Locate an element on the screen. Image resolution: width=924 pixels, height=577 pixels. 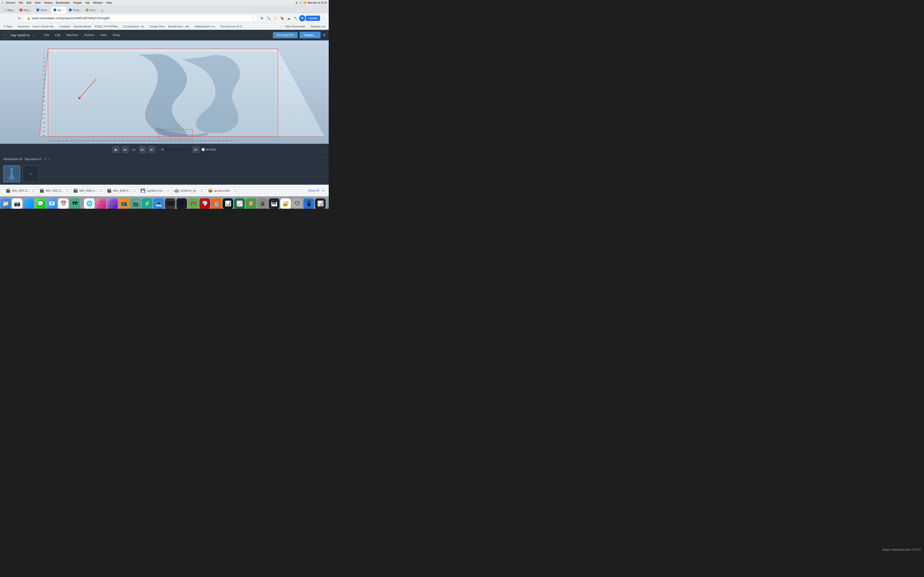
menu-bookmarks: Bookmarks is located at coordinates (63, 3).